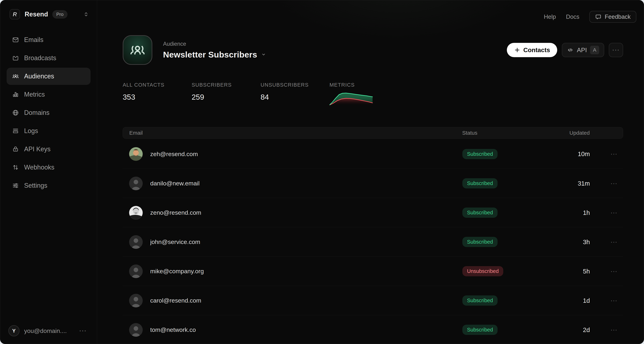 Image resolution: width=644 pixels, height=344 pixels. Describe the element at coordinates (373, 50) in the screenshot. I see `page-header: Audience Newsletter Subscribers Contacts…` at that location.